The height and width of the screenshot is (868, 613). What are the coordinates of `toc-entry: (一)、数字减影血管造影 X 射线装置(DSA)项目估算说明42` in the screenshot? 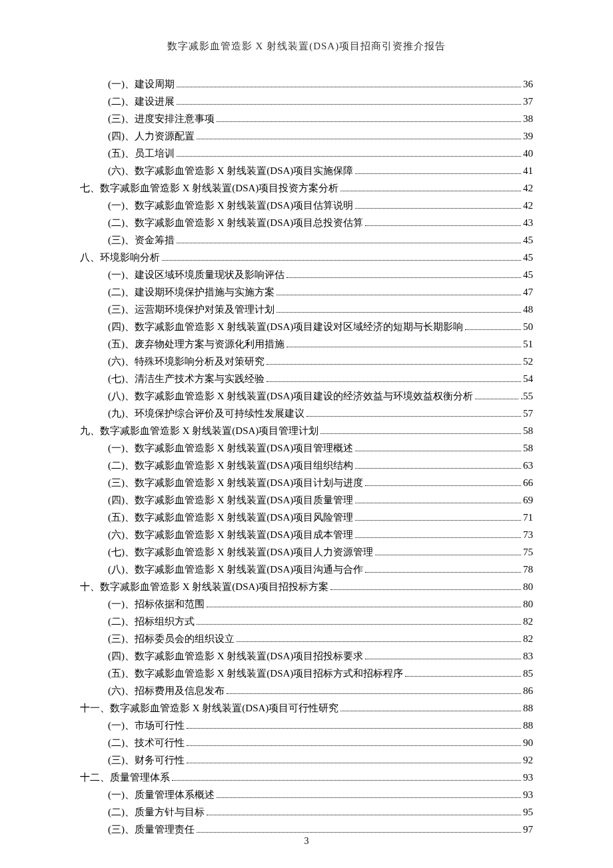 It's located at (320, 205).